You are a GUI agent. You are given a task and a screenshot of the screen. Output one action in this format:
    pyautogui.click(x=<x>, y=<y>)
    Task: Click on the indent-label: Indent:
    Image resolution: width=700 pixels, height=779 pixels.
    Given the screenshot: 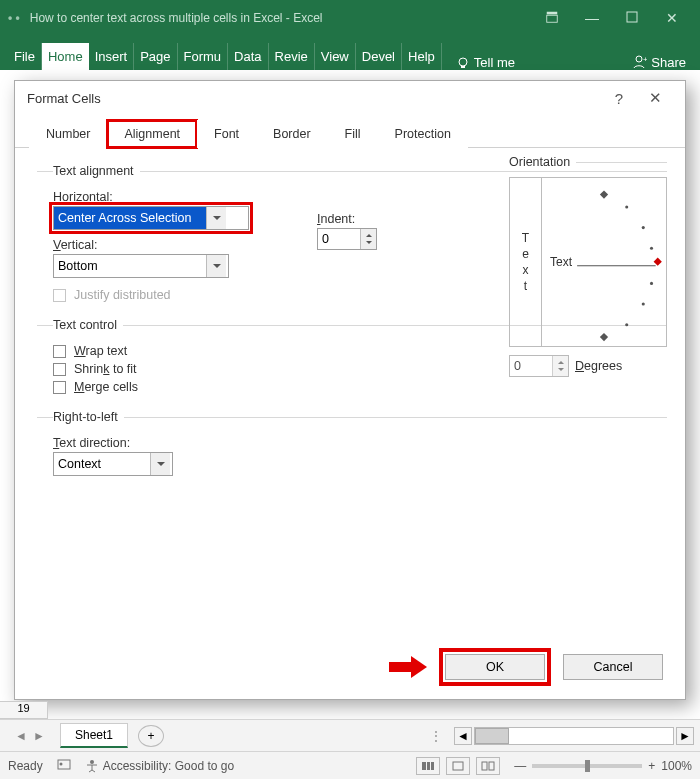 What is the action you would take?
    pyautogui.click(x=347, y=219)
    